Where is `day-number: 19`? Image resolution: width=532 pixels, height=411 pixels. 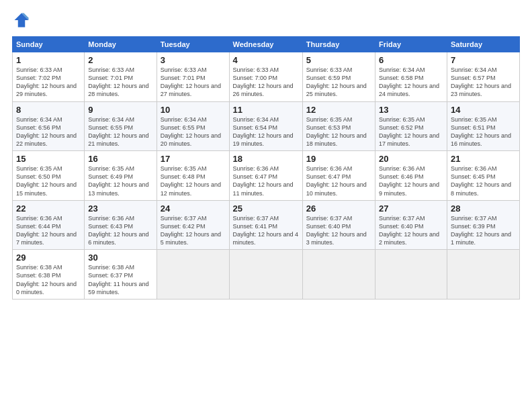
day-number: 19 is located at coordinates (339, 158).